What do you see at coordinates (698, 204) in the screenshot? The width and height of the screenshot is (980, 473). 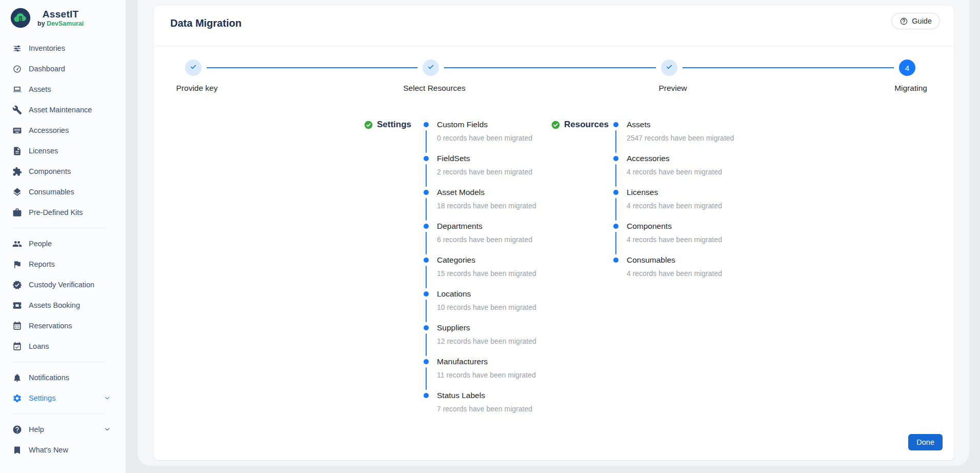 I see `timeline-item-licenses: Licenses4 records have been migrated` at bounding box center [698, 204].